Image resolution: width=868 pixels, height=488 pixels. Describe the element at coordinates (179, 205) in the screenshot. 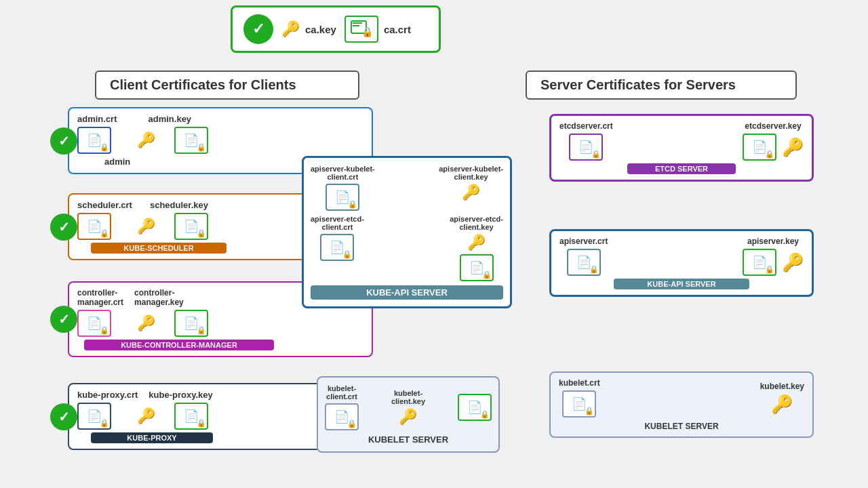

I see `scheduler-key-label: scheduler.key` at that location.